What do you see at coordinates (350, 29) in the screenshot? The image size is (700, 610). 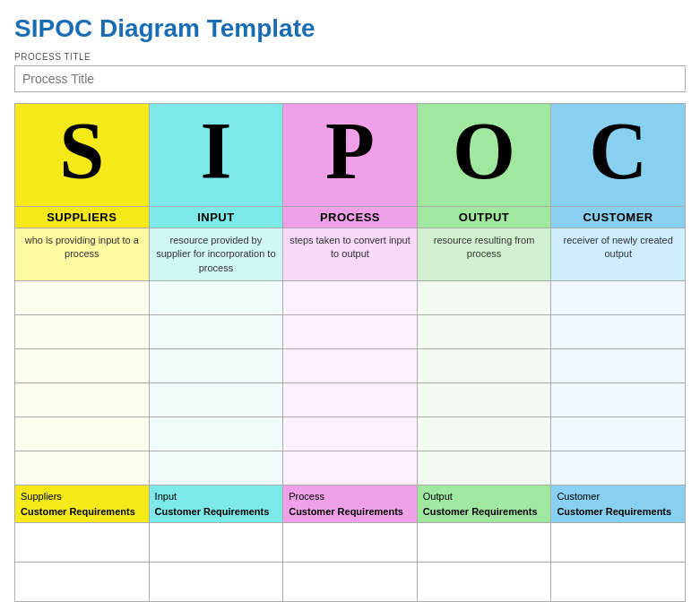 I see `page-title: SIPOC Diagram Template` at bounding box center [350, 29].